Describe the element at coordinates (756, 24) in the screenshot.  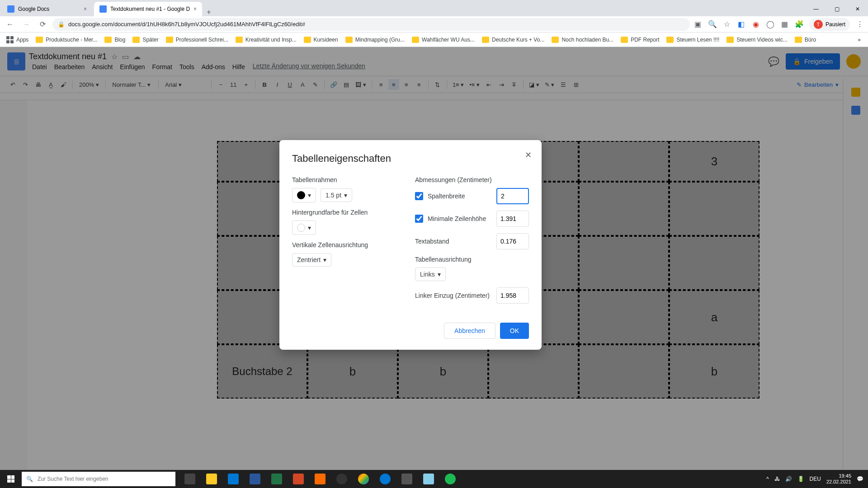
I see `extension-icon: ◉` at that location.